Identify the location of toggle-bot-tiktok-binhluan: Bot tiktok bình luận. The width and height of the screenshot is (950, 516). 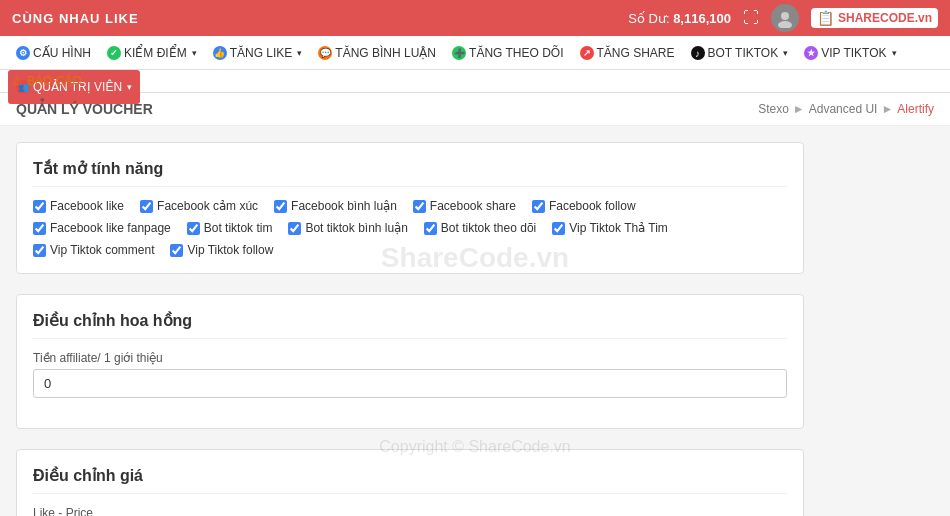
(348, 228).